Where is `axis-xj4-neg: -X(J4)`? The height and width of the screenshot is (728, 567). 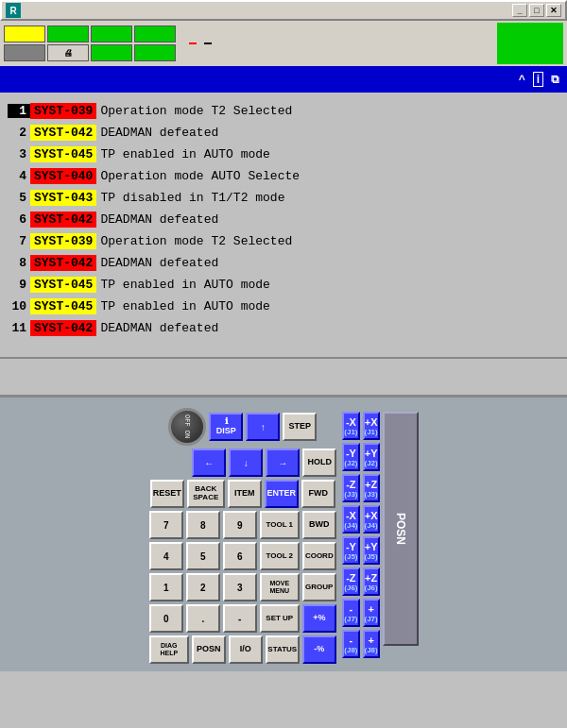
axis-xj4-neg: -X(J4) is located at coordinates (351, 519).